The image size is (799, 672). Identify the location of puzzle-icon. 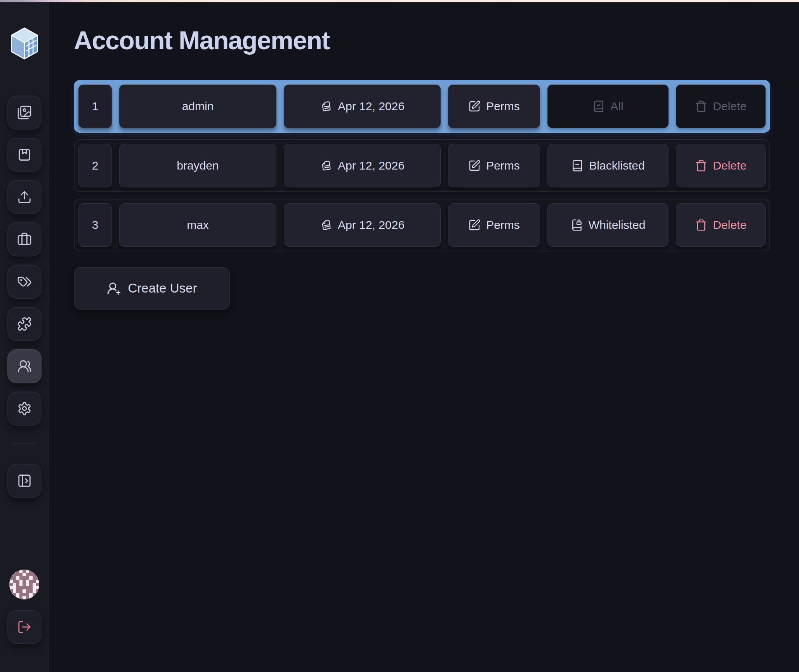
(24, 324).